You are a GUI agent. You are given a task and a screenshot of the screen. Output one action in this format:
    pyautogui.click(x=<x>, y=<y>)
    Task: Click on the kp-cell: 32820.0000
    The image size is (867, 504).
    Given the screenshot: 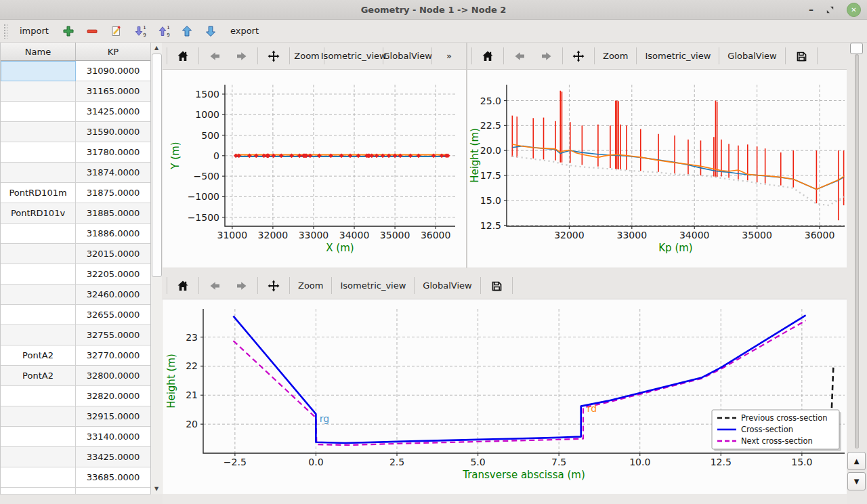 What is the action you would take?
    pyautogui.click(x=114, y=396)
    